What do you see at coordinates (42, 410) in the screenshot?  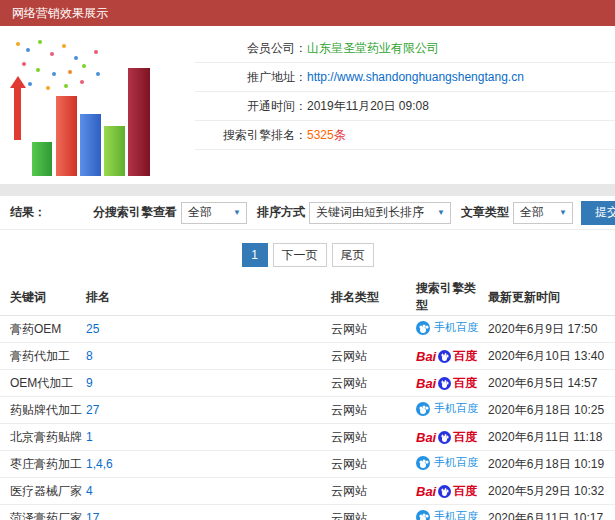 I see `keyword-cell: 药贴牌代加工` at bounding box center [42, 410].